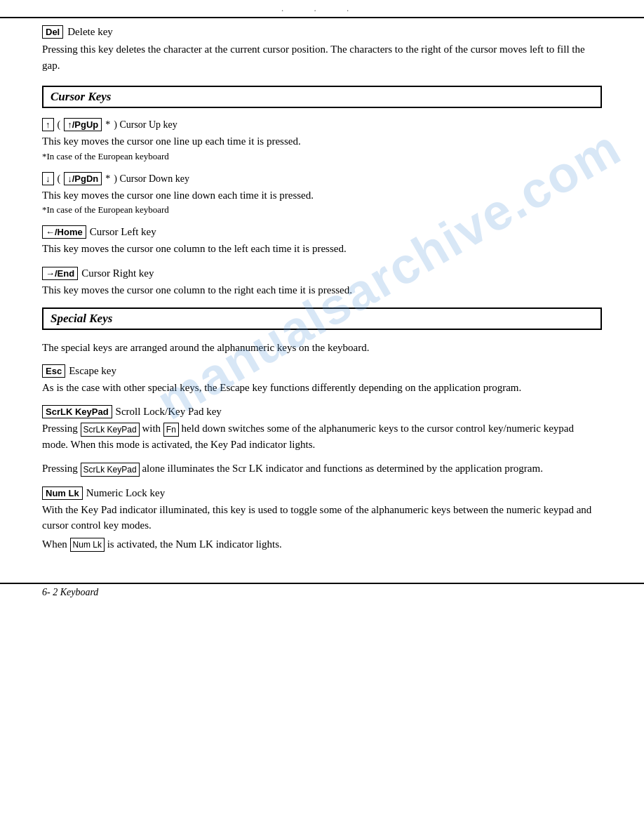  What do you see at coordinates (53, 371) in the screenshot?
I see `esc-key: Esc` at bounding box center [53, 371].